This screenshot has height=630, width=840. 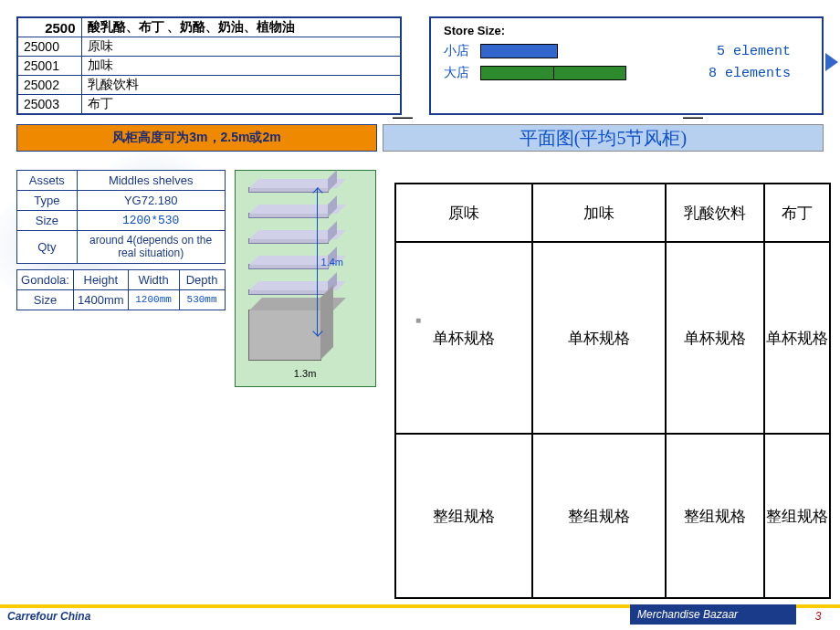 What do you see at coordinates (519, 51) in the screenshot?
I see `store-small-bar` at bounding box center [519, 51].